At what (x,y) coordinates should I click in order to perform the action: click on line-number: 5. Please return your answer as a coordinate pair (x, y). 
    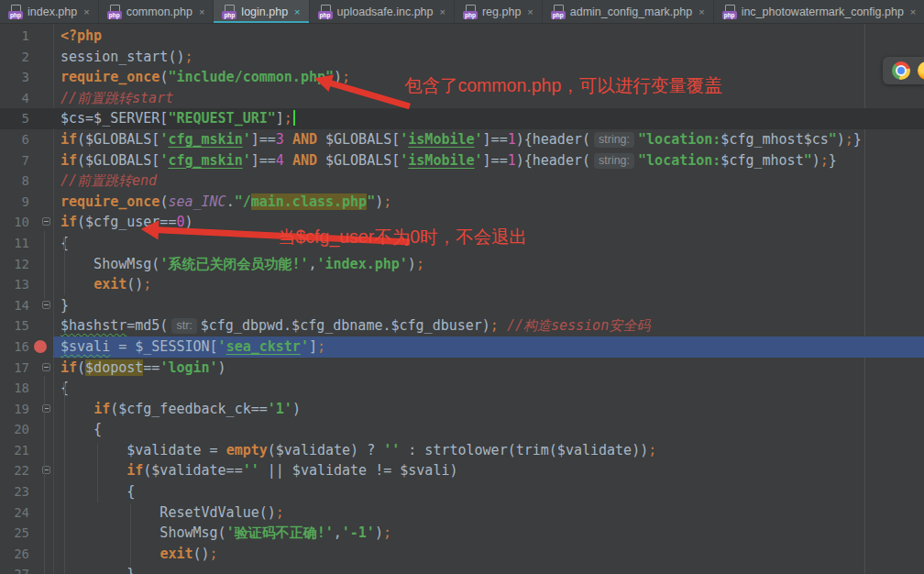
    Looking at the image, I should click on (15, 119).